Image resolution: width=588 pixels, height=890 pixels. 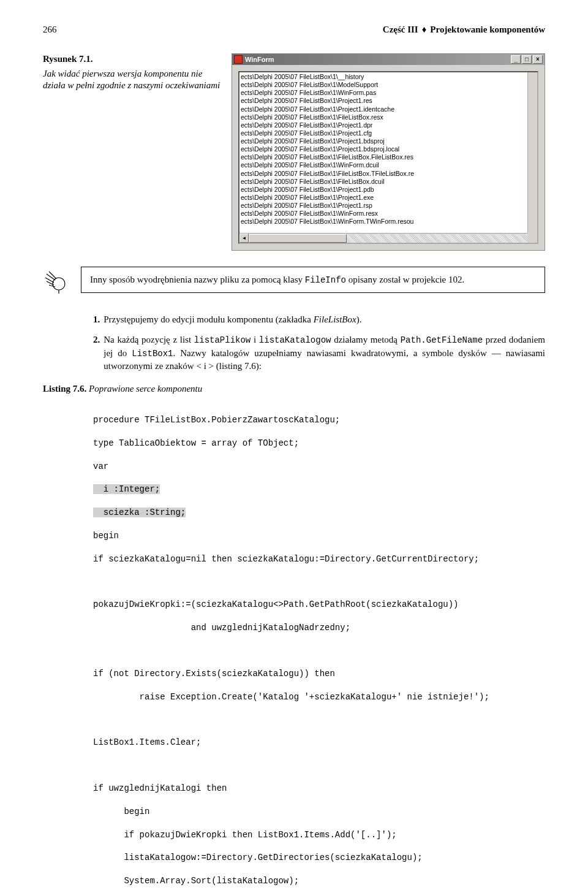 What do you see at coordinates (532, 238) in the screenshot?
I see `scroll-corner` at bounding box center [532, 238].